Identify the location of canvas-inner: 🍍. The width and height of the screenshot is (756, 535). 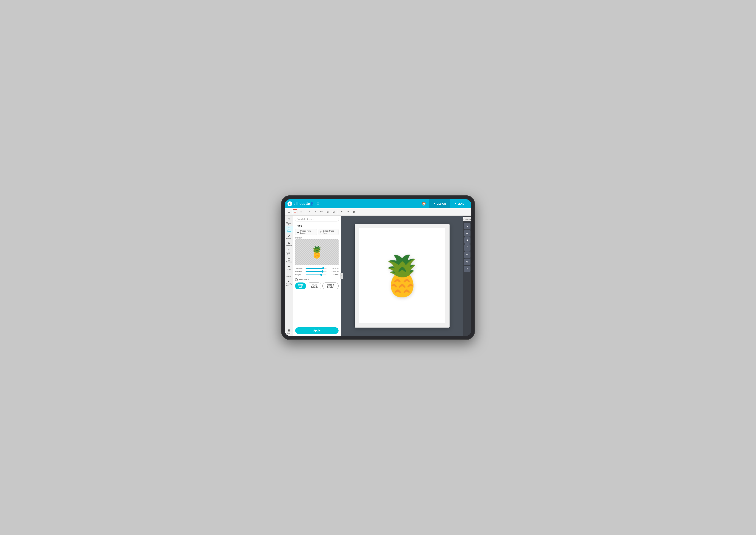
(402, 276).